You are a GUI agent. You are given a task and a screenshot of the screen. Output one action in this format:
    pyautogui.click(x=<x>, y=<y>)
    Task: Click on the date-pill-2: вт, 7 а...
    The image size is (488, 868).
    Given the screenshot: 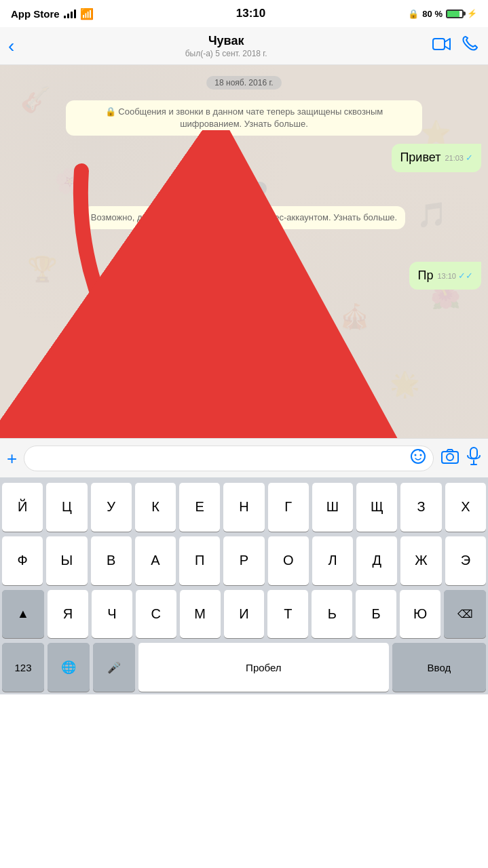 What is the action you would take?
    pyautogui.click(x=244, y=189)
    